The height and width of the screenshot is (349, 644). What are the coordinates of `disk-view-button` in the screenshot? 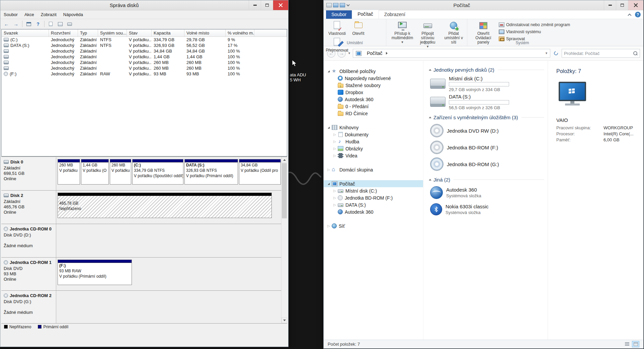 It's located at (70, 24).